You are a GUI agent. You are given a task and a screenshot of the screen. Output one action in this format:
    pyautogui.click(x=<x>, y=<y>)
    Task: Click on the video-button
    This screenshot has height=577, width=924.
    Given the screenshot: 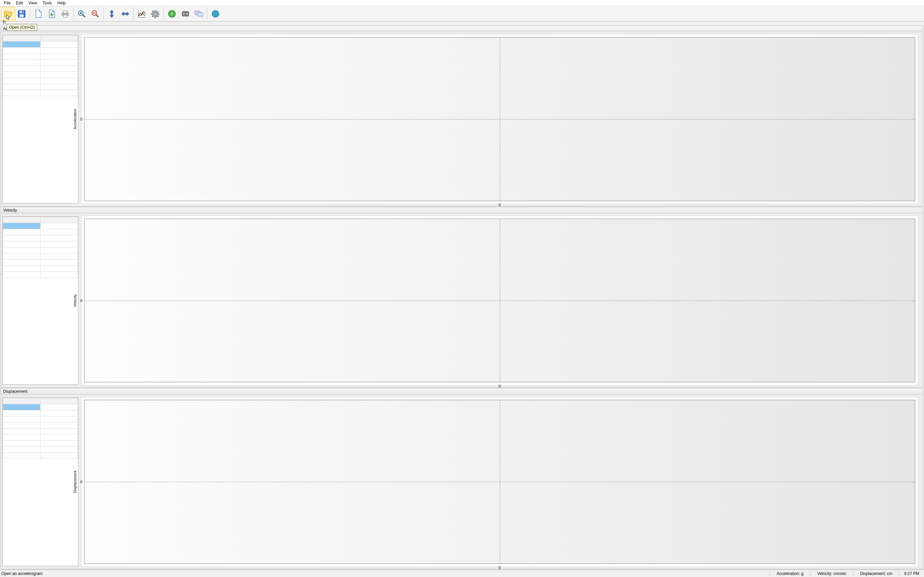 What is the action you would take?
    pyautogui.click(x=186, y=14)
    